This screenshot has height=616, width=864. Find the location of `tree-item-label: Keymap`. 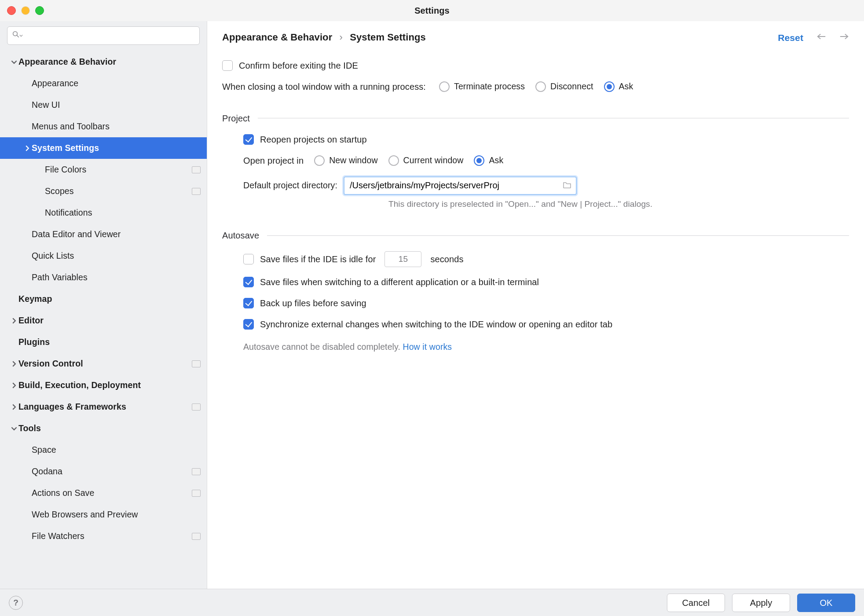

tree-item-label: Keymap is located at coordinates (110, 299).